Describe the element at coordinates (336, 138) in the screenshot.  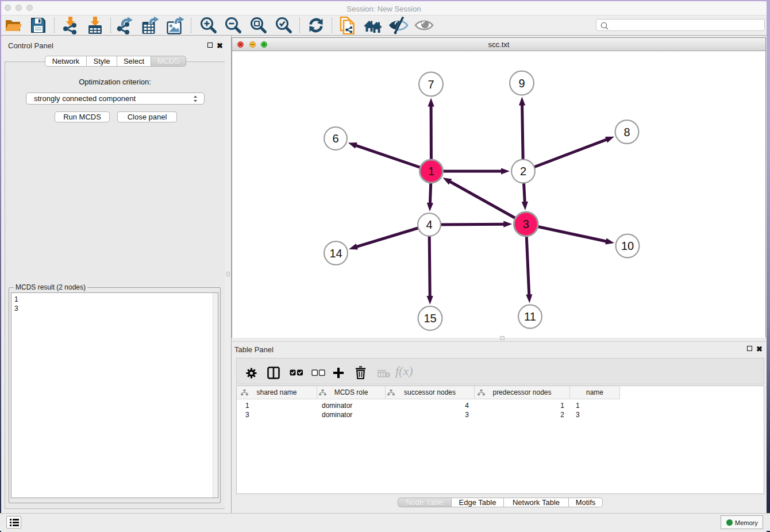
I see `svg-text: 6` at that location.